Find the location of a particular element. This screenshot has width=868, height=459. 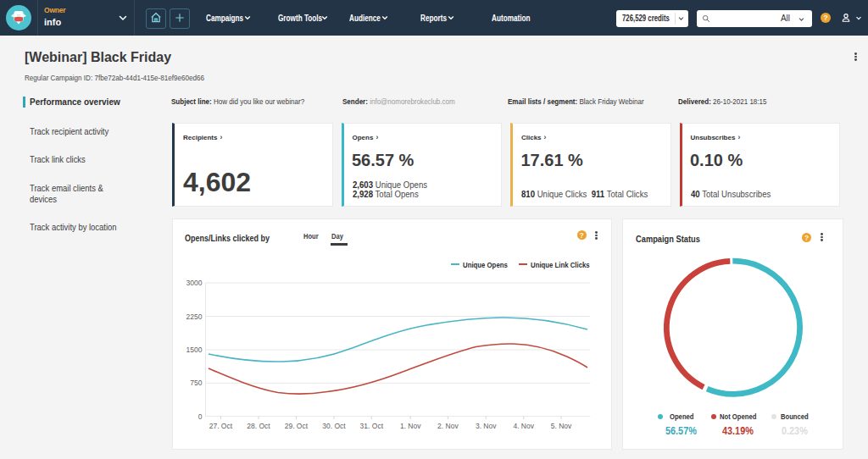

svg-text: 3. Nov is located at coordinates (487, 426).